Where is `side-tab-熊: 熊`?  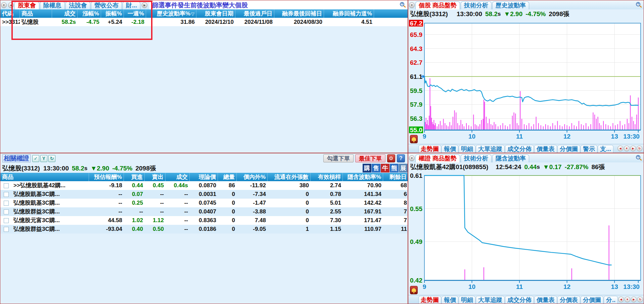 side-tab-熊: 熊 is located at coordinates (394, 168).